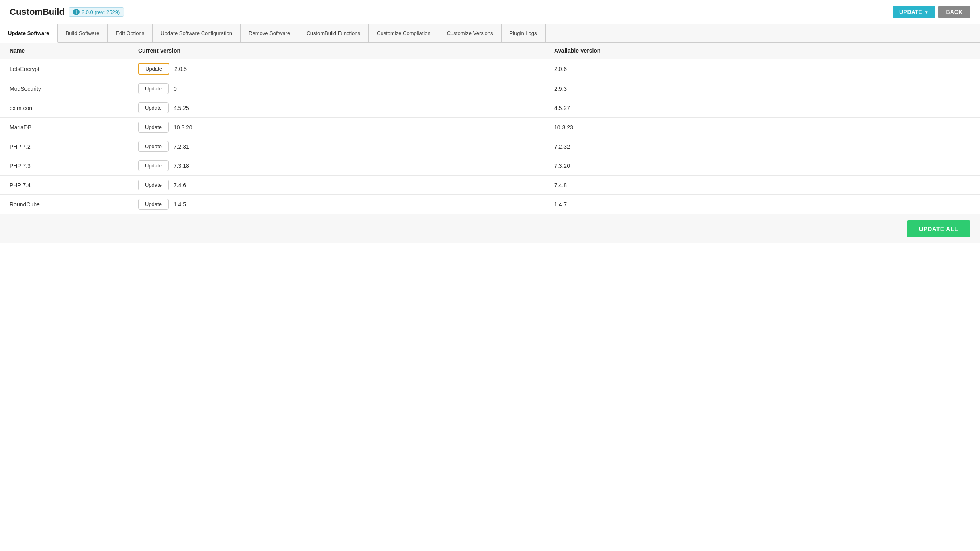 The height and width of the screenshot is (551, 980). Describe the element at coordinates (74, 108) in the screenshot. I see `row-name: exim.conf` at that location.